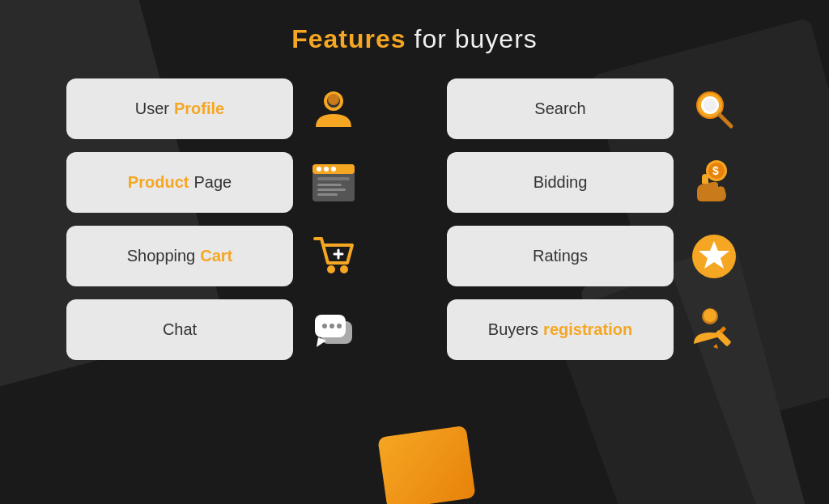  Describe the element at coordinates (414, 39) in the screenshot. I see `page-title: Features for buyers` at that location.